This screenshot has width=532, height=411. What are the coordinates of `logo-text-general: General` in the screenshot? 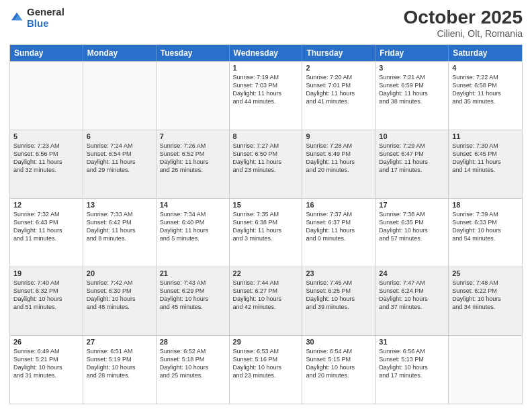 It's located at (46, 12).